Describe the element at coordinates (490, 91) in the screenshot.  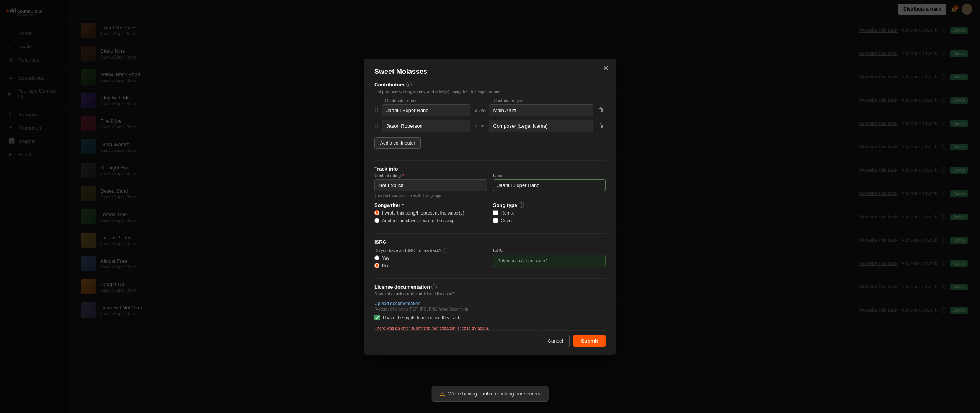
I see `contributors-description: List producers, songwriters, and artist(…` at that location.